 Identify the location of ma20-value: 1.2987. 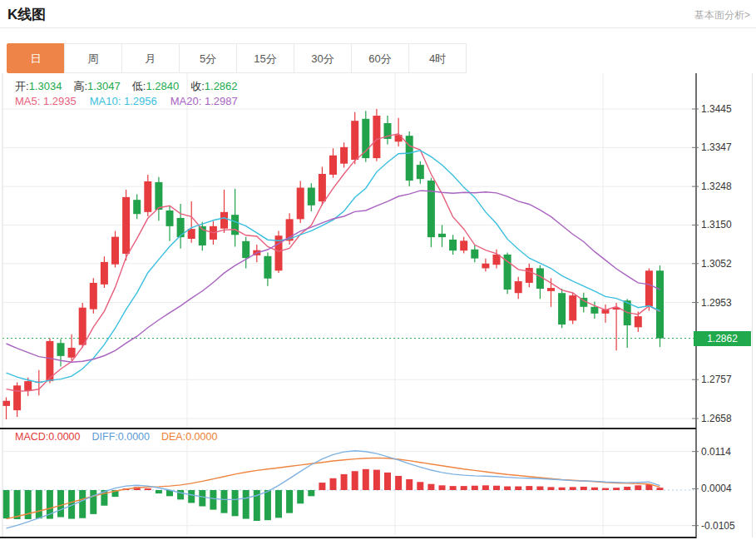
(221, 102).